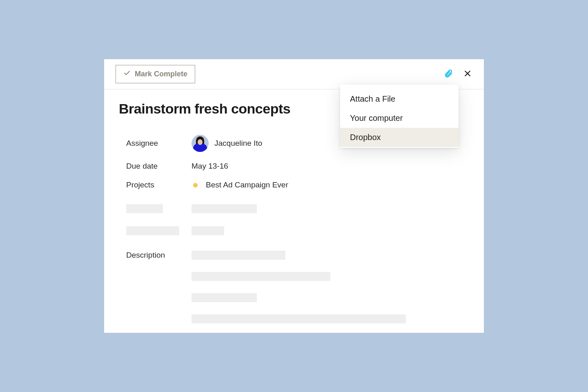  What do you see at coordinates (399, 100) in the screenshot?
I see `attach-menu-title: Attach a File` at bounding box center [399, 100].